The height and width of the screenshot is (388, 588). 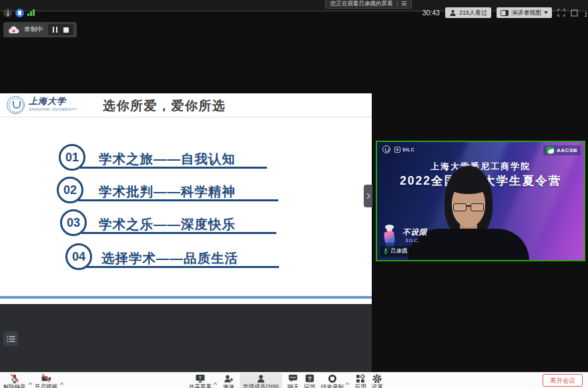 What do you see at coordinates (396, 251) in the screenshot?
I see `speaker-name-tag: 吕康娥` at bounding box center [396, 251].